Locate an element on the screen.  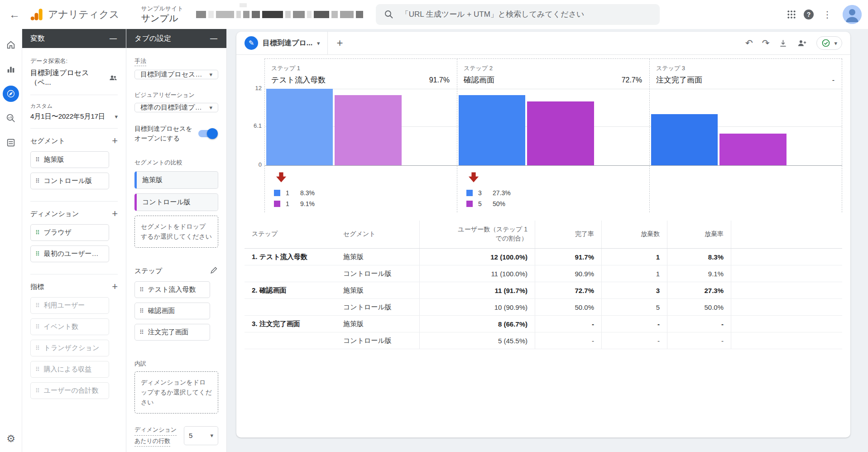
segments-section-label: セグメント is located at coordinates (48, 141).